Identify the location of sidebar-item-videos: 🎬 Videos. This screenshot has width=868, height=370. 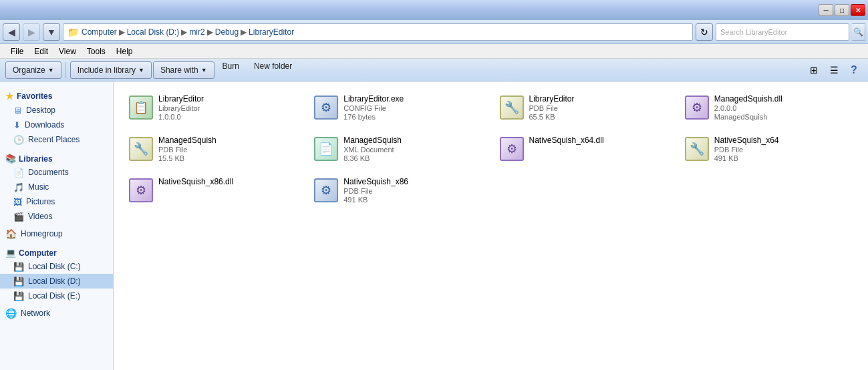
(56, 216).